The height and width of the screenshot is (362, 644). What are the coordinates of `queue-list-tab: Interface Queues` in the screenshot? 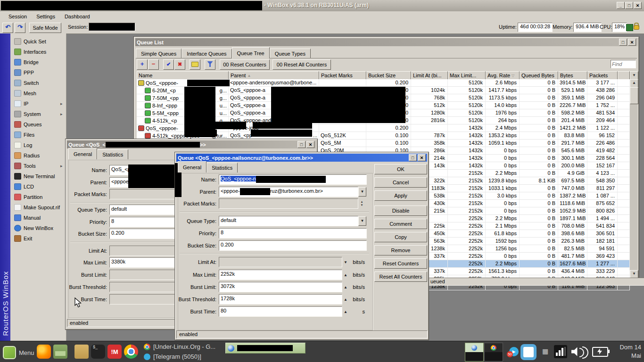 It's located at (206, 54).